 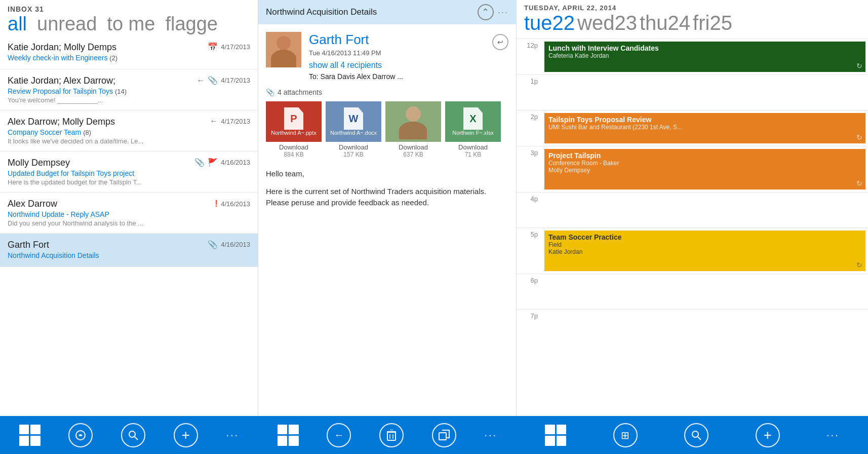 What do you see at coordinates (294, 130) in the screenshot?
I see `attachment-pptx: P Northwind A~.pptx Download 884 KB` at bounding box center [294, 130].